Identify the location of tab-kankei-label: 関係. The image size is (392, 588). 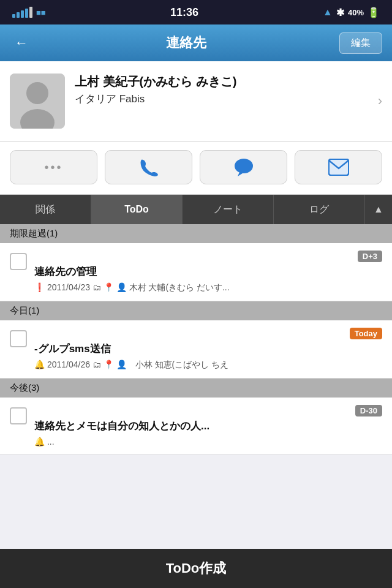
(45, 209).